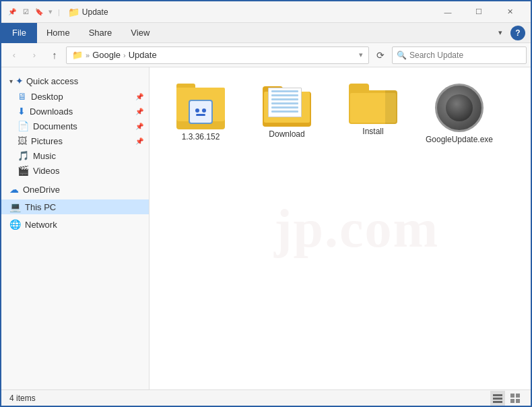  Describe the element at coordinates (75, 156) in the screenshot. I see `sidebar-item-music: 🎵 Music` at that location.